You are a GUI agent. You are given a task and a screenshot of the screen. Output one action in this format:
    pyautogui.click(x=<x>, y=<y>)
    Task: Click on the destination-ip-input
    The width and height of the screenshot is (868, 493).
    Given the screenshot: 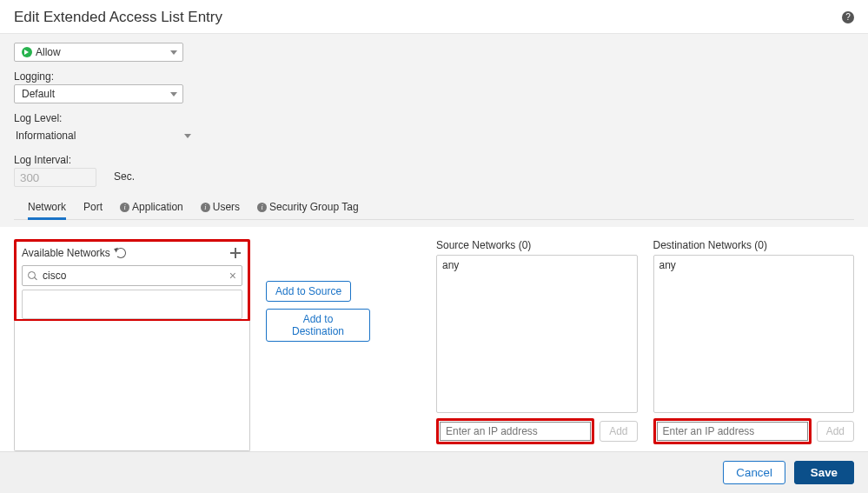 What is the action you would take?
    pyautogui.click(x=732, y=431)
    